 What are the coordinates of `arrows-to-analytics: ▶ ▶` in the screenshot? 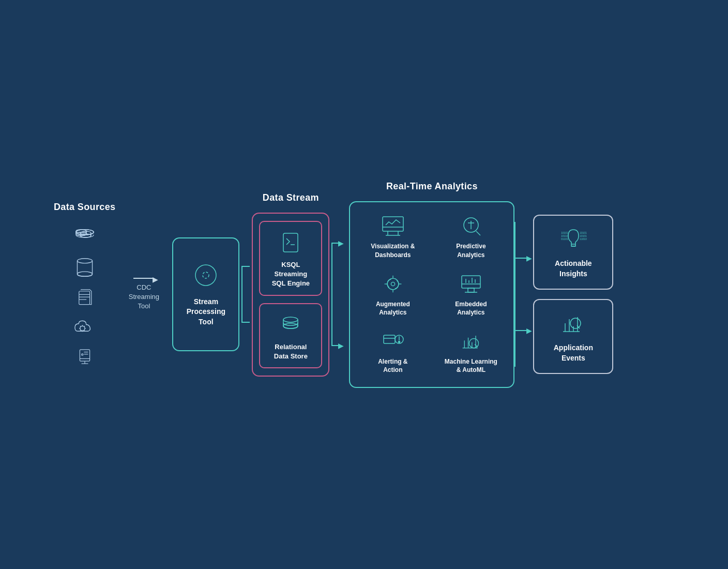 It's located at (339, 294).